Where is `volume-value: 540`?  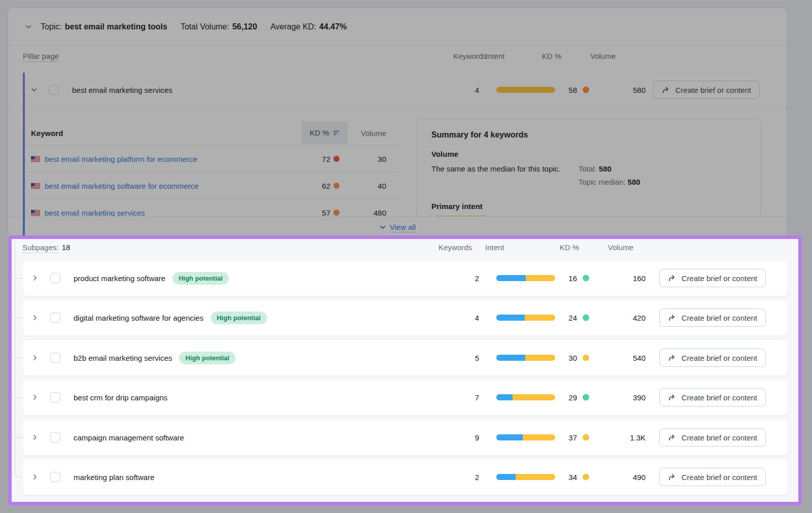 volume-value: 540 is located at coordinates (639, 358).